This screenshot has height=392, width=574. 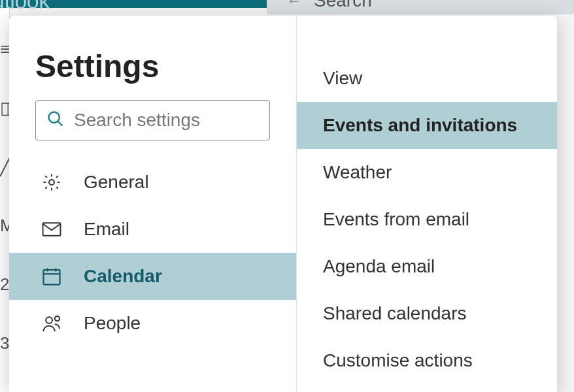 What do you see at coordinates (153, 229) in the screenshot?
I see `nav-item-email: Email` at bounding box center [153, 229].